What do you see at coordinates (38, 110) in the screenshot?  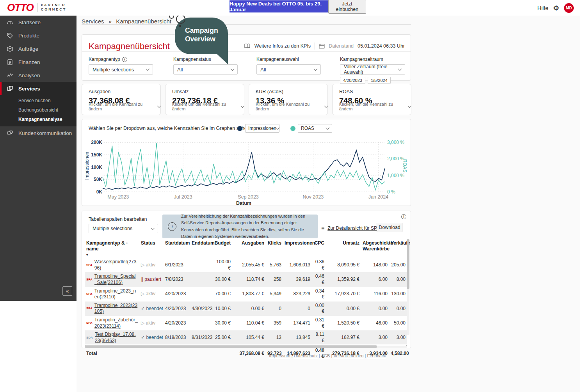 I see `sidebar-subitem-buchungsuebersicht: Buchungsübersicht` at bounding box center [38, 110].